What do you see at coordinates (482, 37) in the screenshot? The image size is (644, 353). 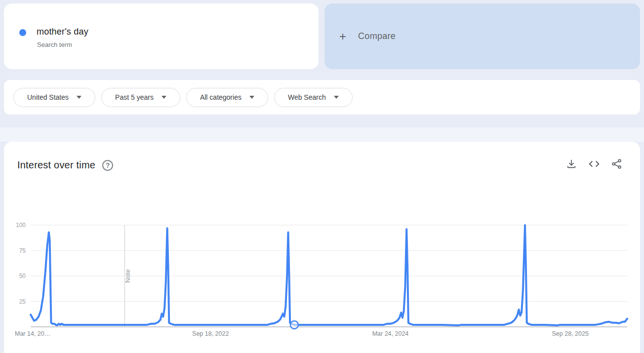 I see `compare-button: + Compare` at bounding box center [482, 37].